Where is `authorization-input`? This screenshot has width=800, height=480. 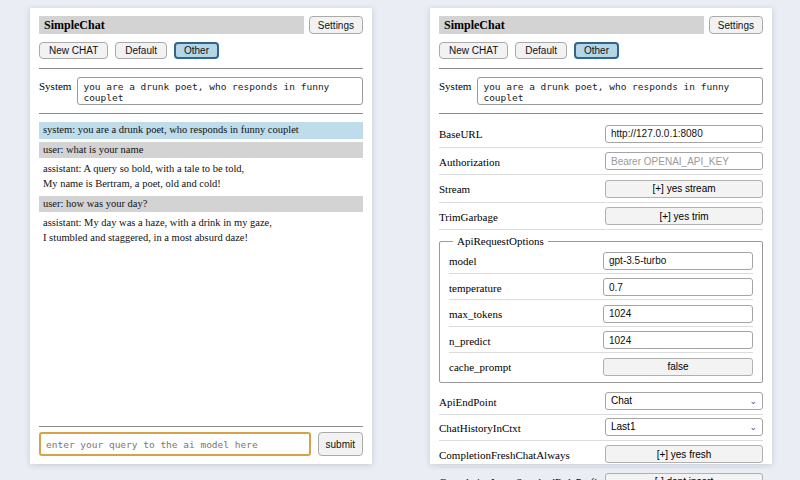 authorization-input is located at coordinates (684, 161).